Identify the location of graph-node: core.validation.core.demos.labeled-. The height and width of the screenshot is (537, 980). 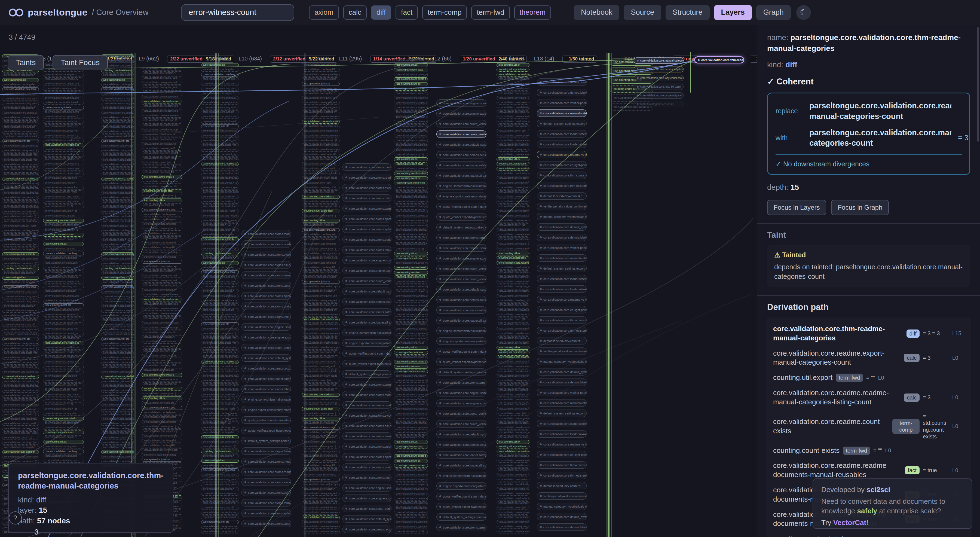
(562, 527).